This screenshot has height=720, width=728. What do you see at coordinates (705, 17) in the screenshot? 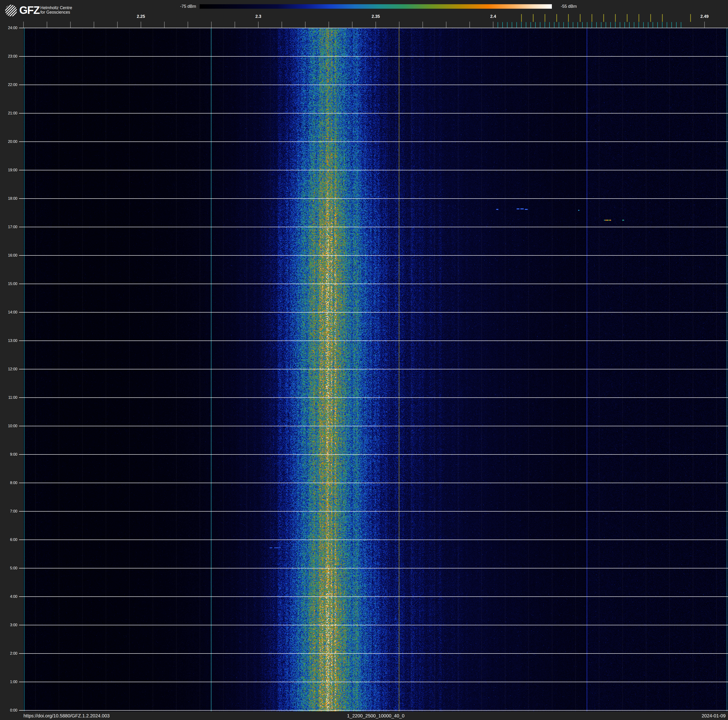
I see `frequency-tick-label: 2.49` at bounding box center [705, 17].